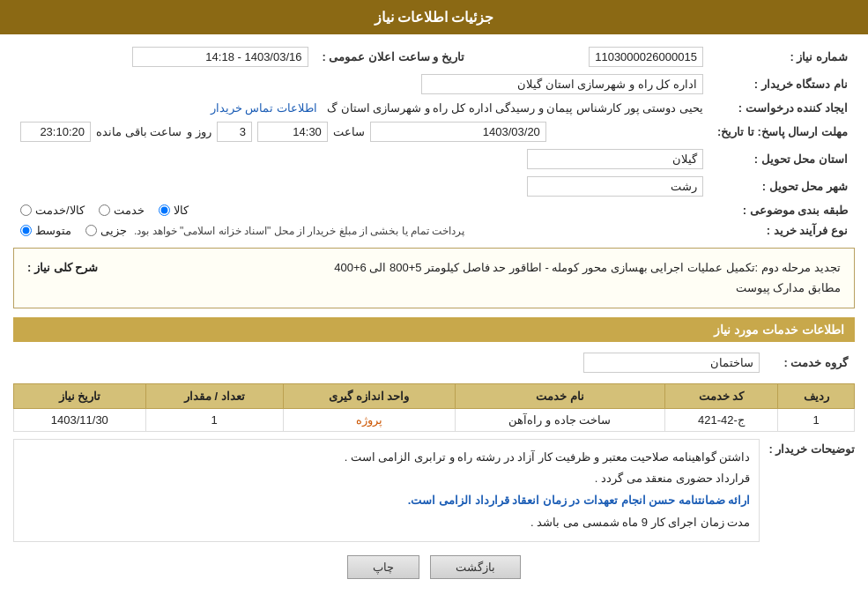 This screenshot has height=609, width=868. What do you see at coordinates (615, 187) in the screenshot?
I see `city-value: رشت` at bounding box center [615, 187].